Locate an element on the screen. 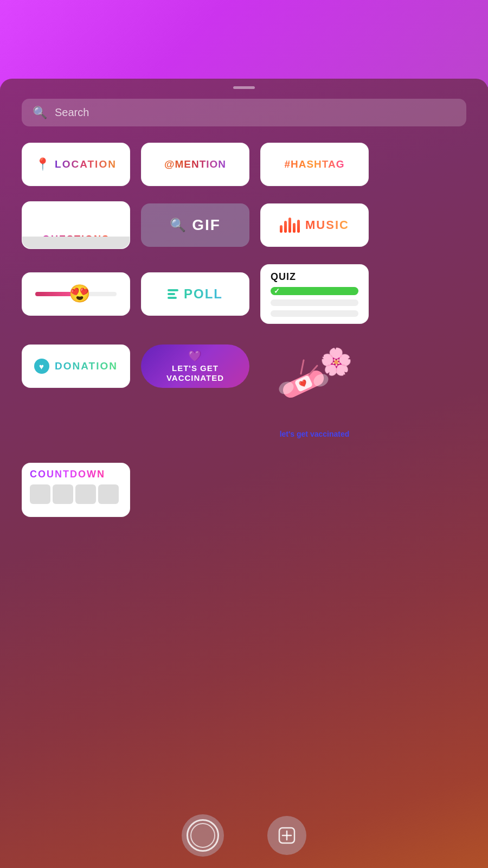  slider-track: 😍 is located at coordinates (76, 294).